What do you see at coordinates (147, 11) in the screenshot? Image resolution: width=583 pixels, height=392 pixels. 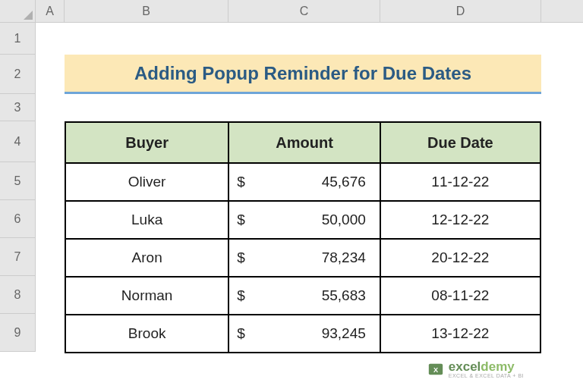 I see `col-header-B: B` at bounding box center [147, 11].